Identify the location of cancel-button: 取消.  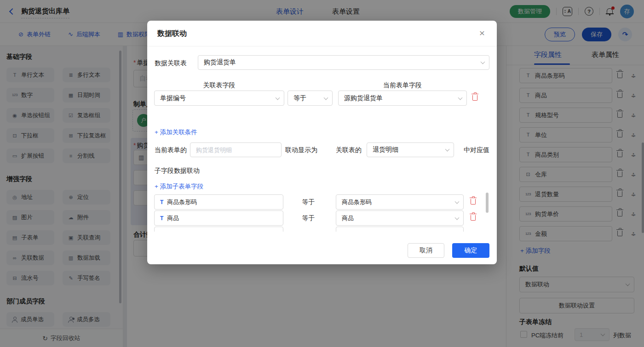
(426, 250).